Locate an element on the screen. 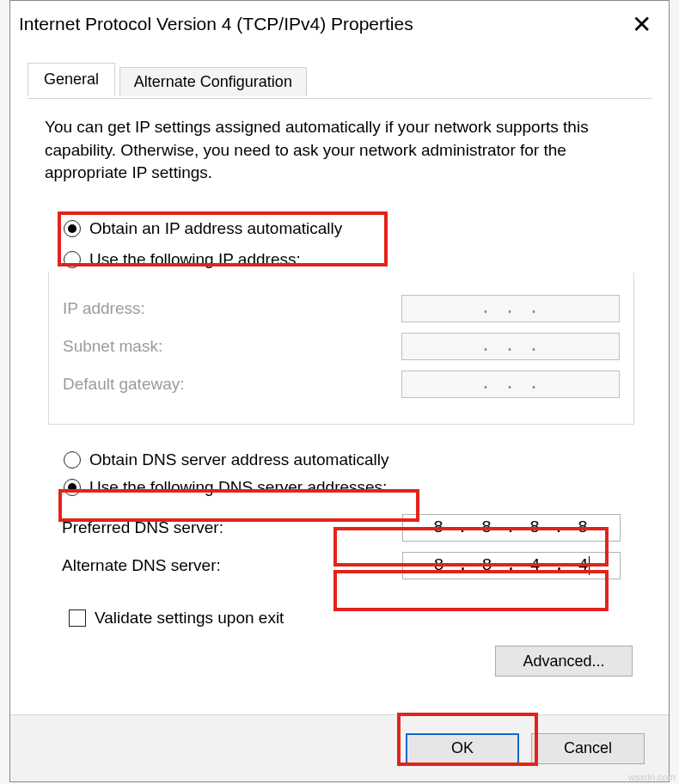 The height and width of the screenshot is (784, 679). radio-ip-auto-row: Obtain an IP address automatically is located at coordinates (354, 229).